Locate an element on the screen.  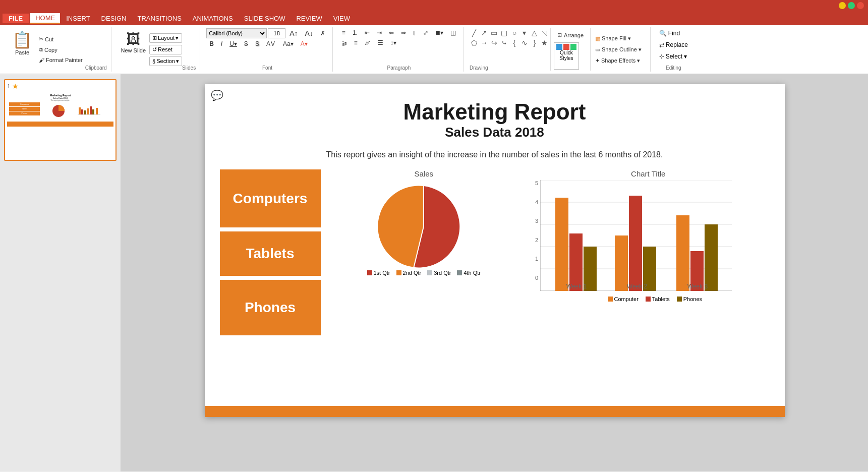
numbering-btn: 1. is located at coordinates (355, 33).